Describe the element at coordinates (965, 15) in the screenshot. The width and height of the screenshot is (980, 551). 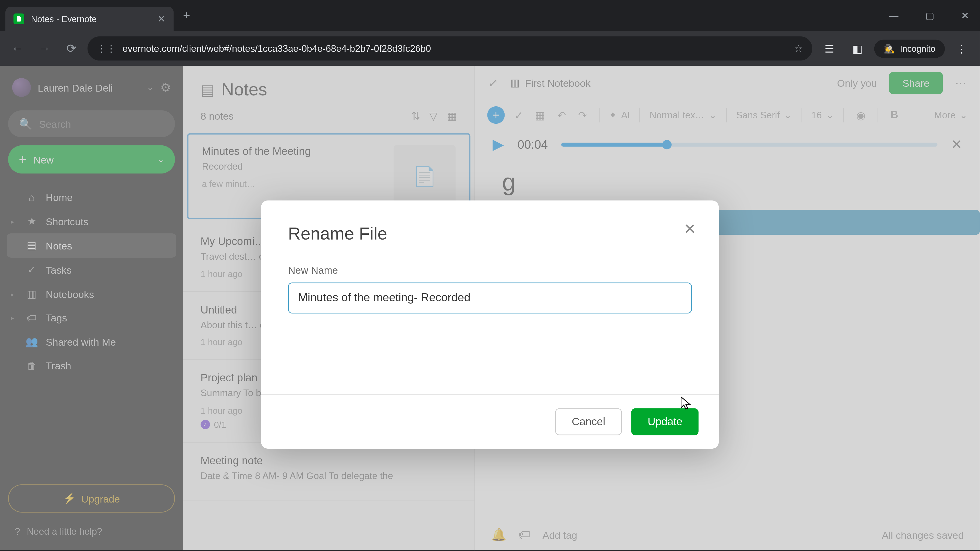
I see `close-window-button: ✕` at that location.